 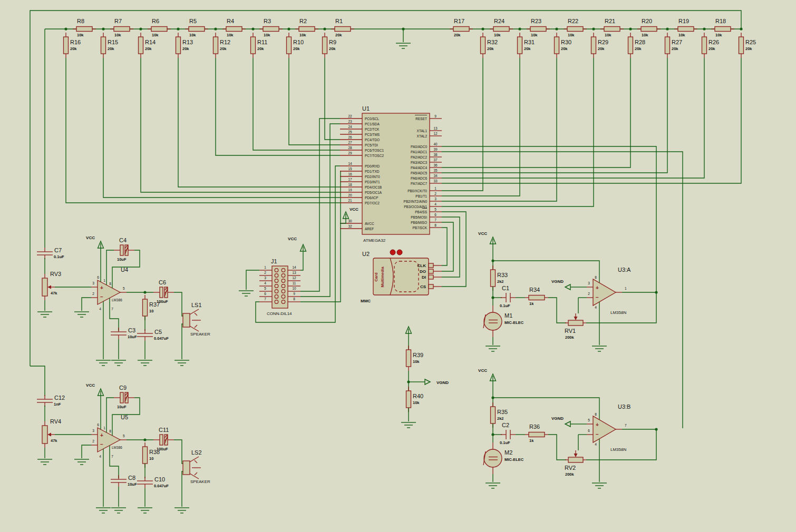 I want to click on resistor: R2410k, so click(x=501, y=27).